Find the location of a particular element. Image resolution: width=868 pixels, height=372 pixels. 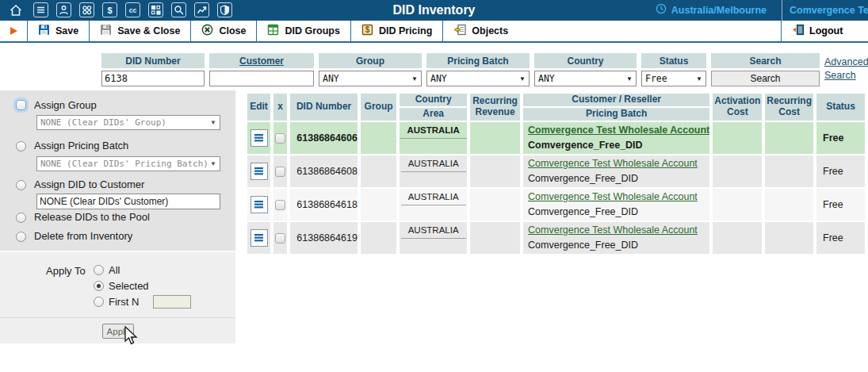

did-number-cell: 61386864618 is located at coordinates (323, 205).